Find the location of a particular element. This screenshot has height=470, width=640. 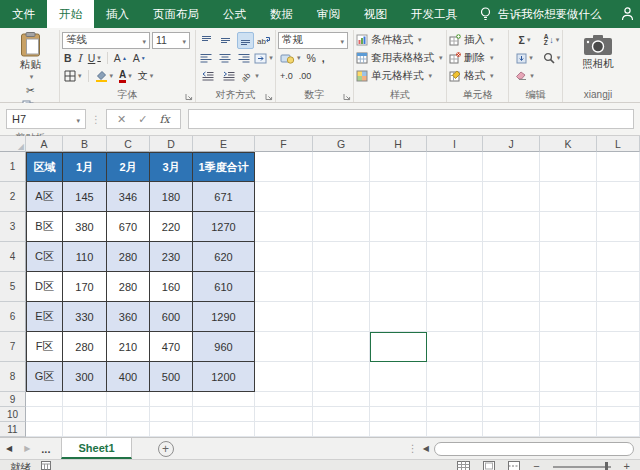

sheet-tab-sheet1: Sheet1 is located at coordinates (96, 448).